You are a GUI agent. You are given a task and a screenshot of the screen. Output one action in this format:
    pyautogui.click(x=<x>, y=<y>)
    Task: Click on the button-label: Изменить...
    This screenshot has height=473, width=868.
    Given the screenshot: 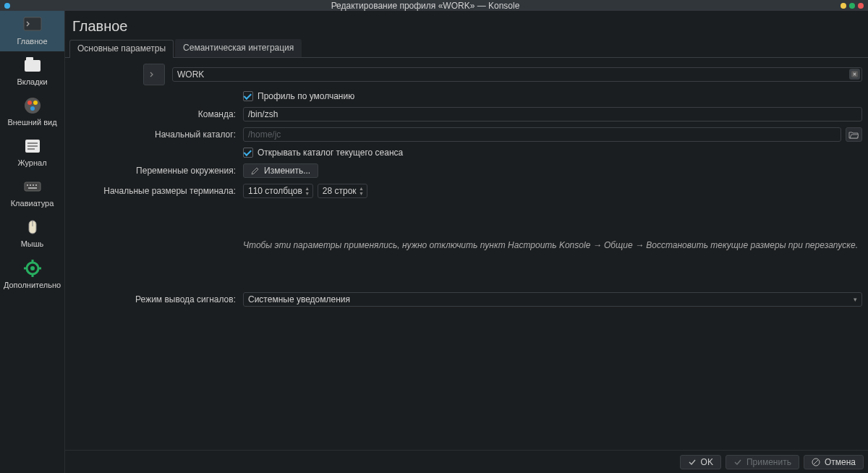 What is the action you would take?
    pyautogui.click(x=287, y=171)
    